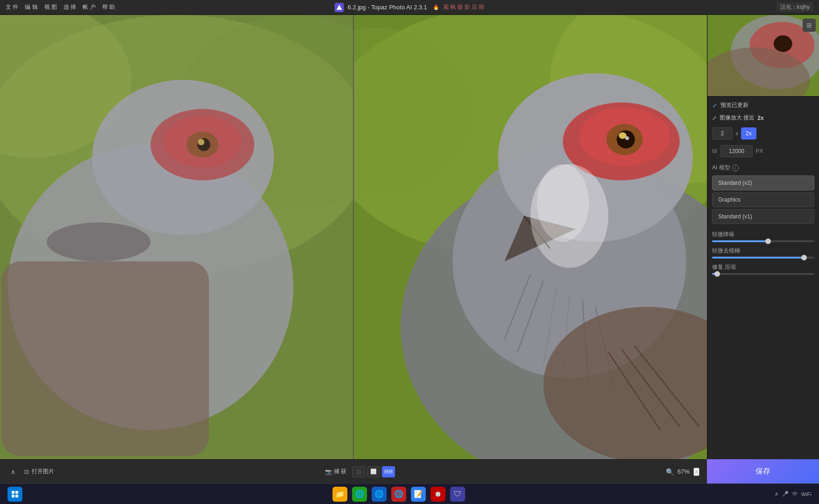 This screenshot has height=504, width=819. I want to click on upscale-label-row: ⤢ 图像放大 接近 2x, so click(763, 118).